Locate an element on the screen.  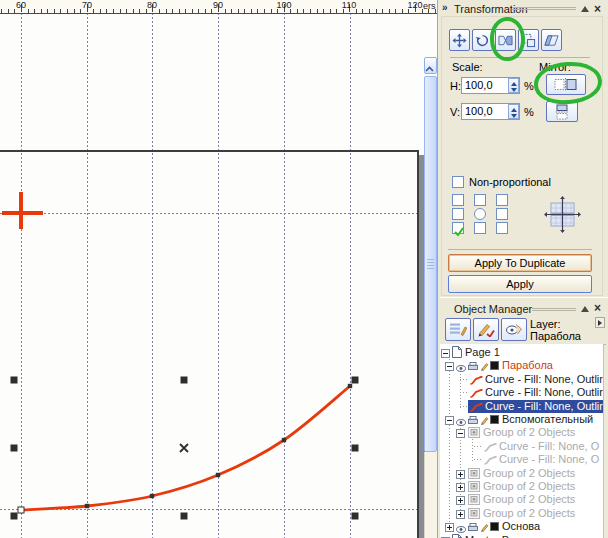
scale-h-spinner is located at coordinates (514, 86).